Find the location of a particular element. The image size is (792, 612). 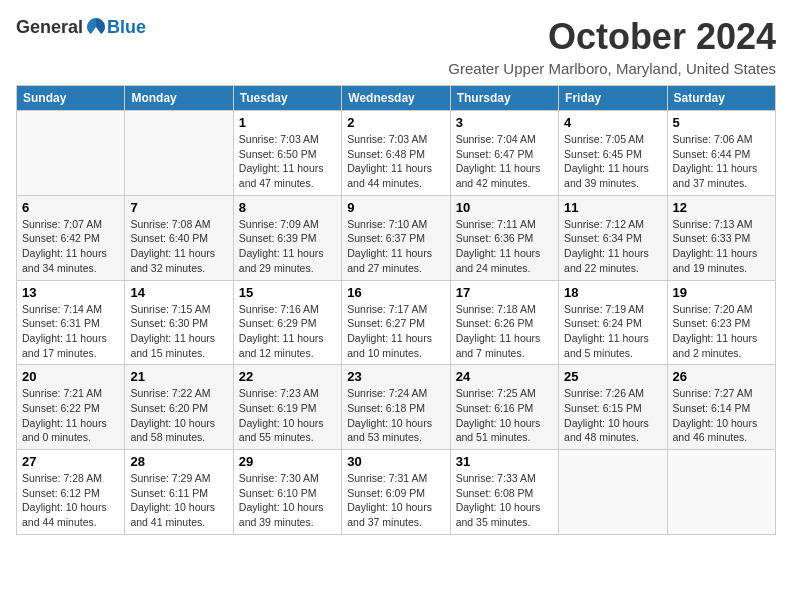

title-section: October 2024 Greater Upper Marlboro, Mar… is located at coordinates (612, 46).